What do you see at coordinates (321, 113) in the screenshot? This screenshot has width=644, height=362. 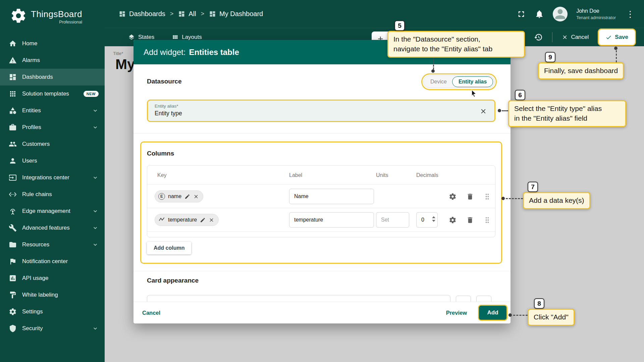 I see `entity-alias-field-value: Entity type` at bounding box center [321, 113].